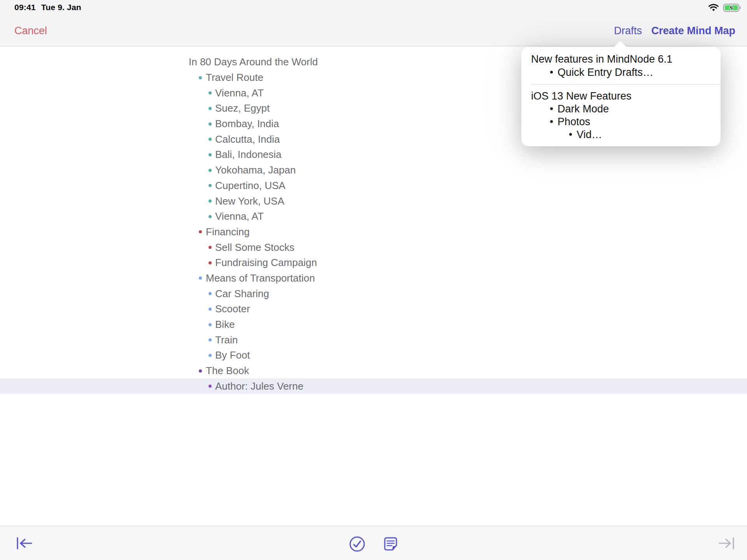  What do you see at coordinates (374, 325) in the screenshot?
I see `outline-row: Bike` at bounding box center [374, 325].